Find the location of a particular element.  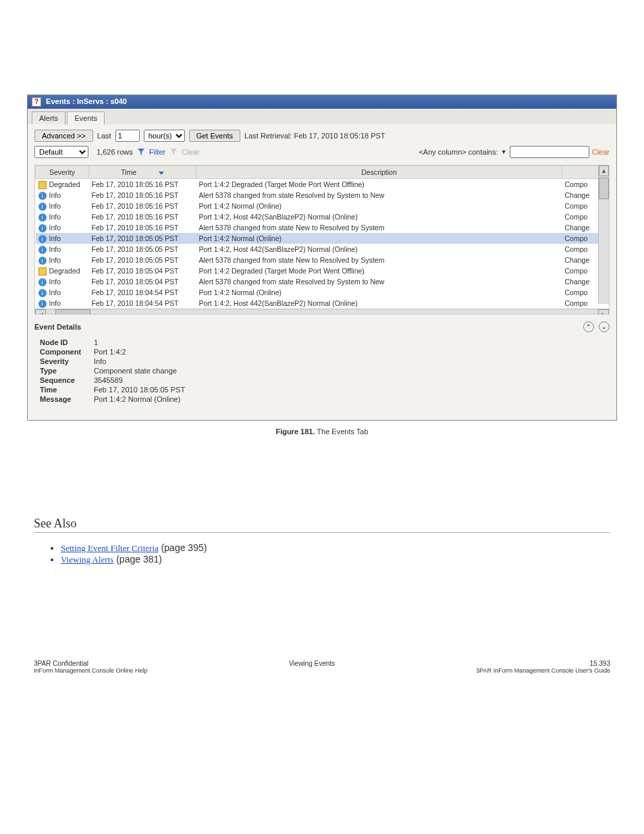

tab-events: Events is located at coordinates (86, 118).